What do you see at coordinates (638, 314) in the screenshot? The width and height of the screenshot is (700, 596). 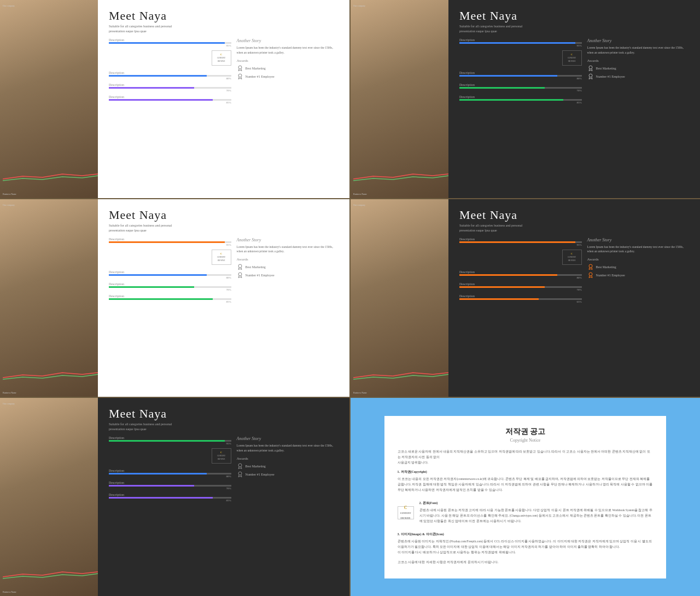 I see `slide-4-story: Another Story Lorem Ipsum has been the i…` at bounding box center [638, 314].